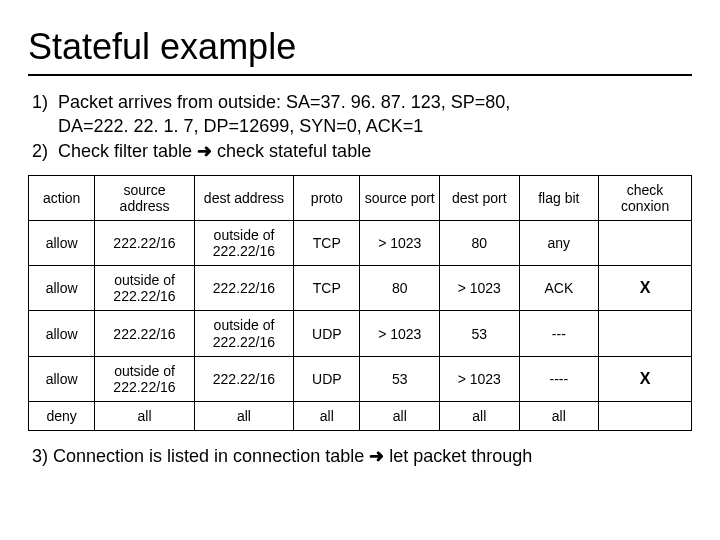  Describe the element at coordinates (360, 114) in the screenshot. I see `step-1: 1) Packet arrives from outside: SA=37. 9…` at that location.